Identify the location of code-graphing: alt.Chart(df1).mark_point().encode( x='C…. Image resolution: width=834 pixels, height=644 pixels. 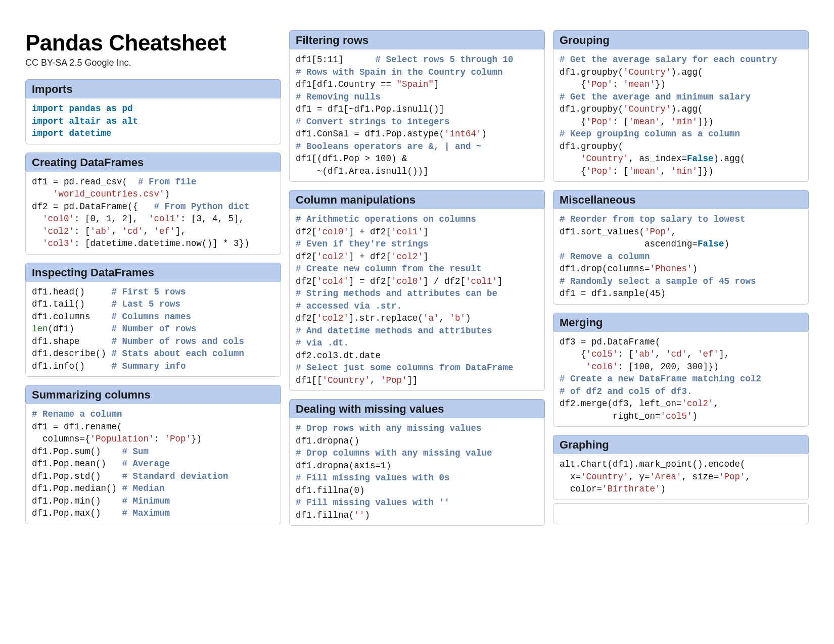
(681, 477).